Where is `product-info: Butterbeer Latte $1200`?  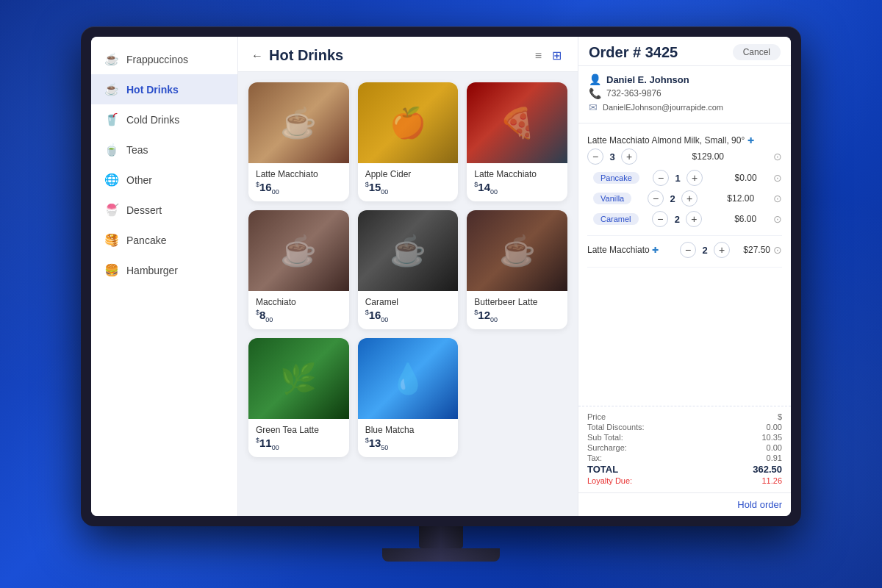 product-info: Butterbeer Latte $1200 is located at coordinates (517, 310).